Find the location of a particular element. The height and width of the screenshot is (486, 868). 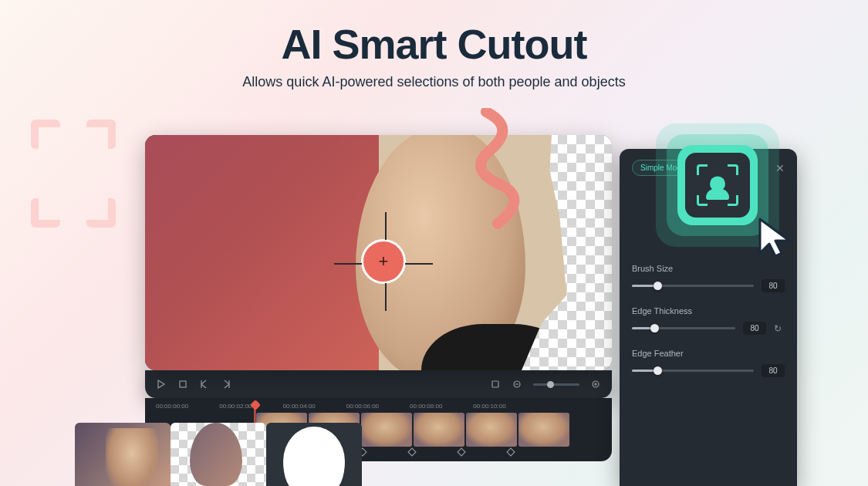

reset-icon: ↻ is located at coordinates (779, 329).